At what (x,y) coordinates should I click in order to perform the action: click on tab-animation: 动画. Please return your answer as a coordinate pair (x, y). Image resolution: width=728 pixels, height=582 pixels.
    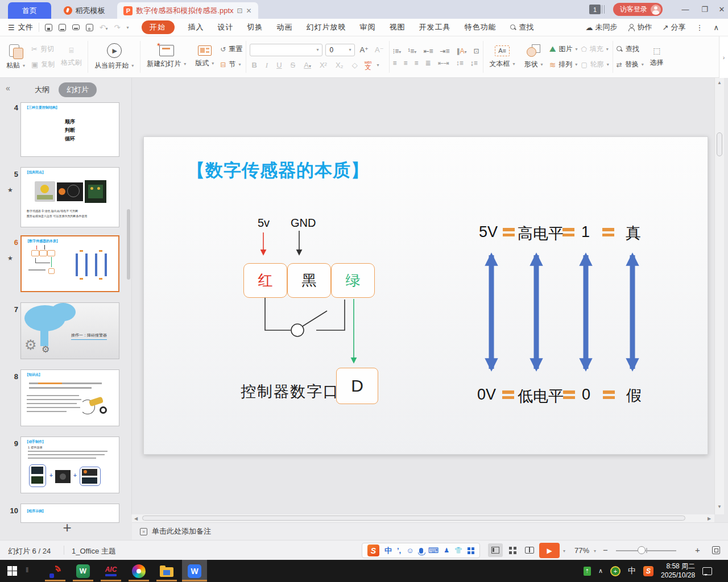
    Looking at the image, I should click on (285, 27).